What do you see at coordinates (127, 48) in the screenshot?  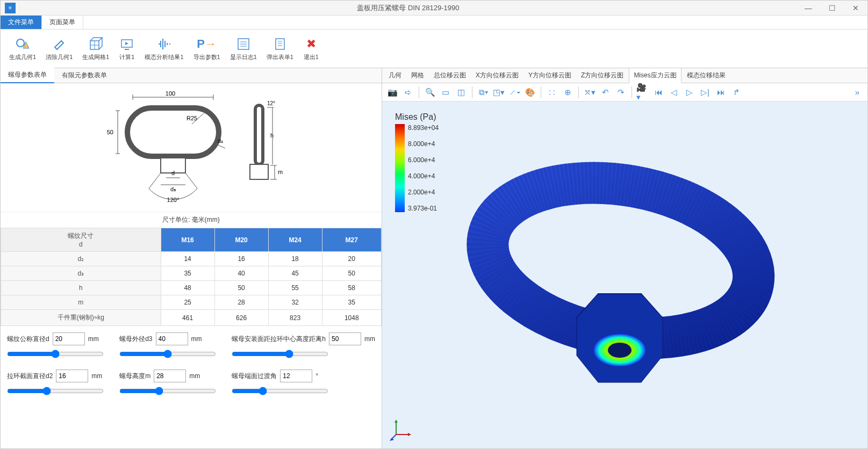 I see `tool-compute: 计算1` at bounding box center [127, 48].